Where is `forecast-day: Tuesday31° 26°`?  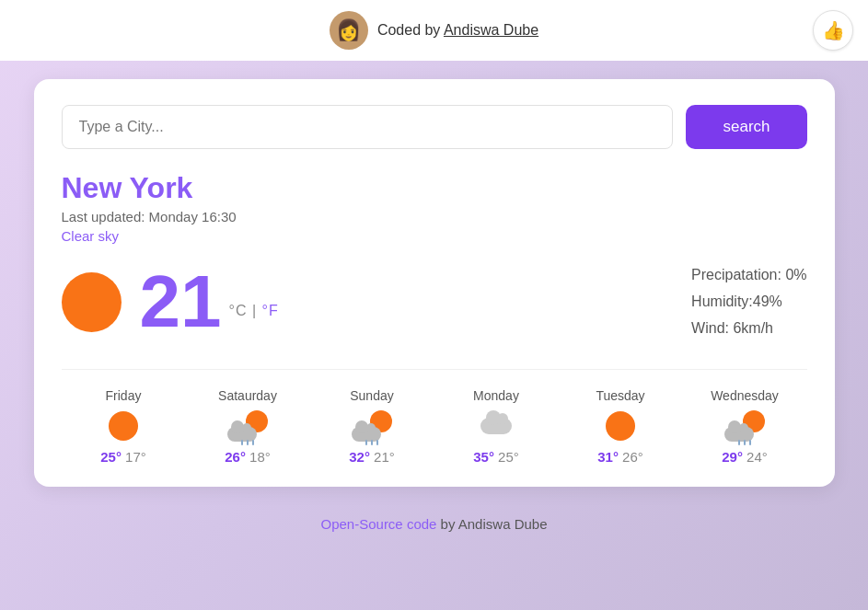 forecast-day: Tuesday31° 26° is located at coordinates (620, 427).